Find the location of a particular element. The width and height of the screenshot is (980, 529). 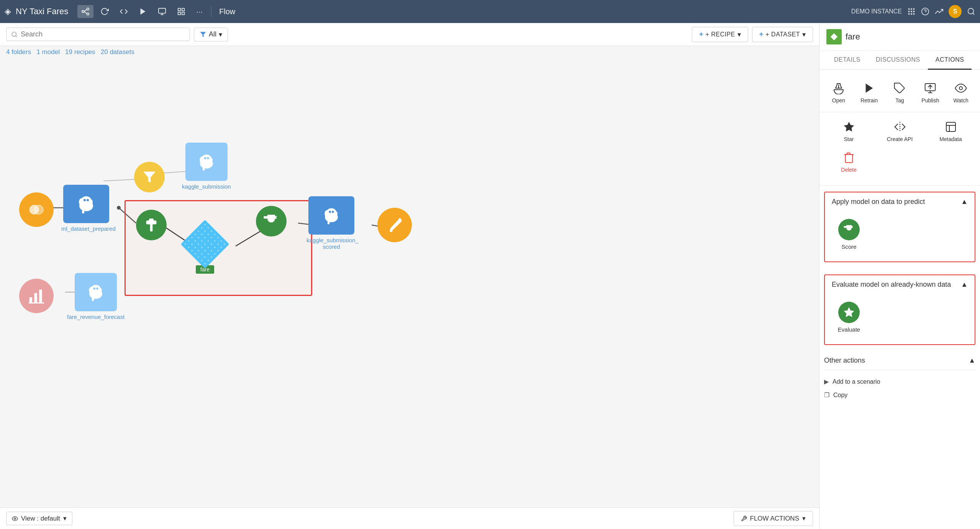

refresh-nav-btn is located at coordinates (105, 12).